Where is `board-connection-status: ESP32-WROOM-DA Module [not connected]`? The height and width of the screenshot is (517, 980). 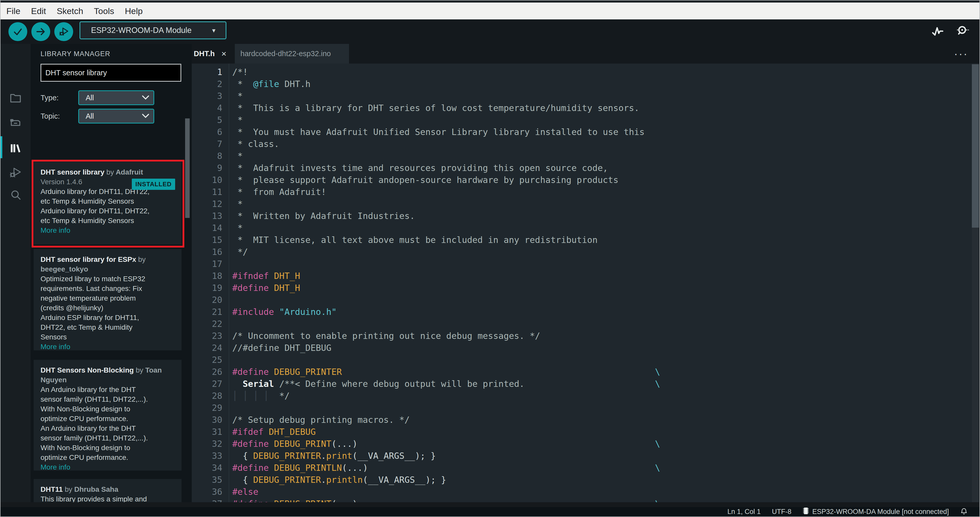 board-connection-status: ESP32-WROOM-DA Module [not connected] is located at coordinates (876, 512).